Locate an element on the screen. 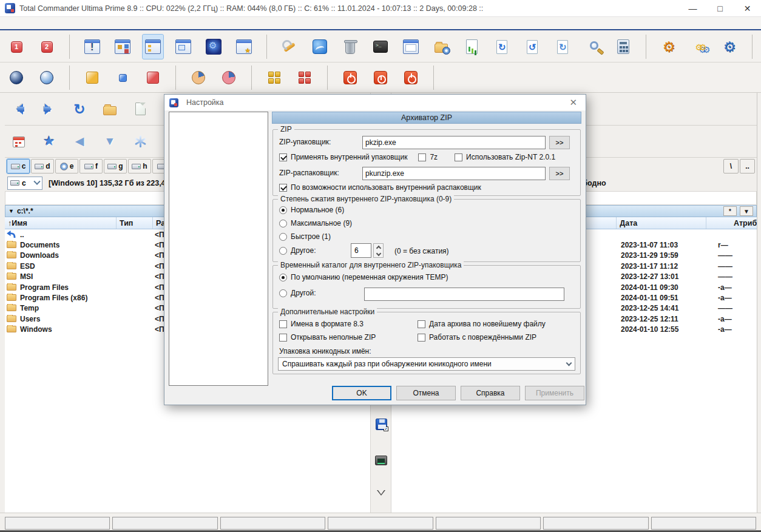 Image resolution: width=761 pixels, height=532 pixels. calendar-button is located at coordinates (19, 141).